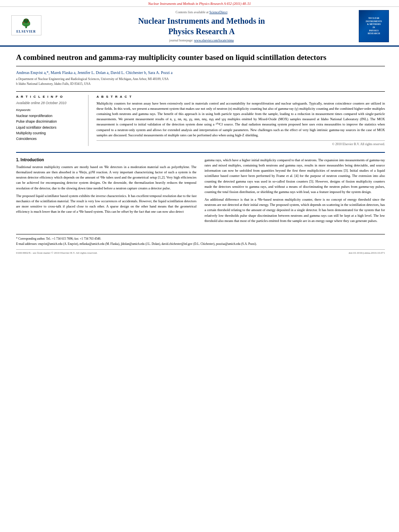 The image size is (399, 532). Describe the element at coordinates (200, 152) in the screenshot. I see `section-divider` at that location.